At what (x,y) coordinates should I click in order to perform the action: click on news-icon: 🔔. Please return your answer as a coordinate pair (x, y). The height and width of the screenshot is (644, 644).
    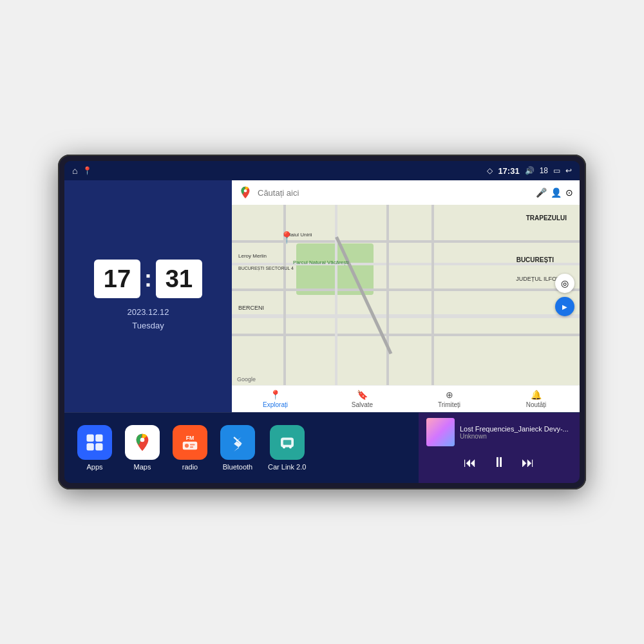
    Looking at the image, I should click on (536, 395).